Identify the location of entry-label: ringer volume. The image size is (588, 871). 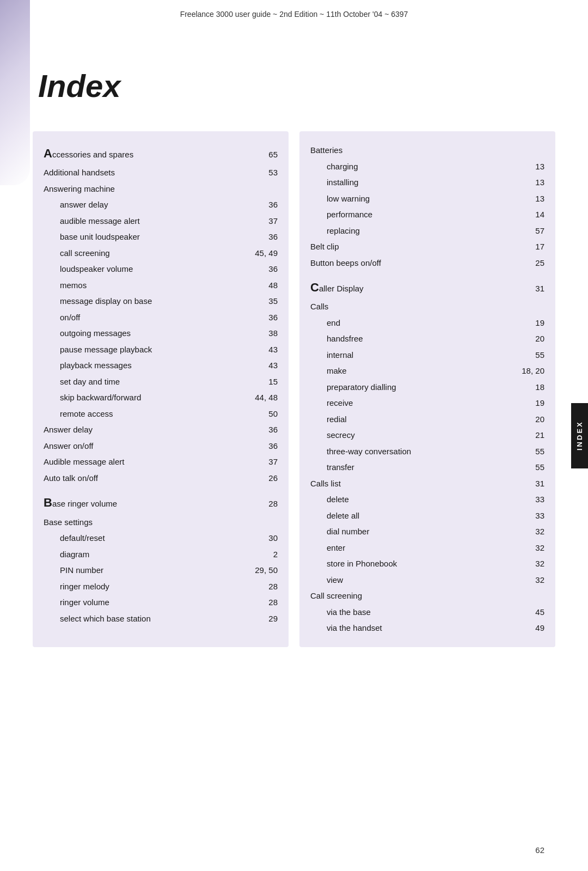
(154, 602).